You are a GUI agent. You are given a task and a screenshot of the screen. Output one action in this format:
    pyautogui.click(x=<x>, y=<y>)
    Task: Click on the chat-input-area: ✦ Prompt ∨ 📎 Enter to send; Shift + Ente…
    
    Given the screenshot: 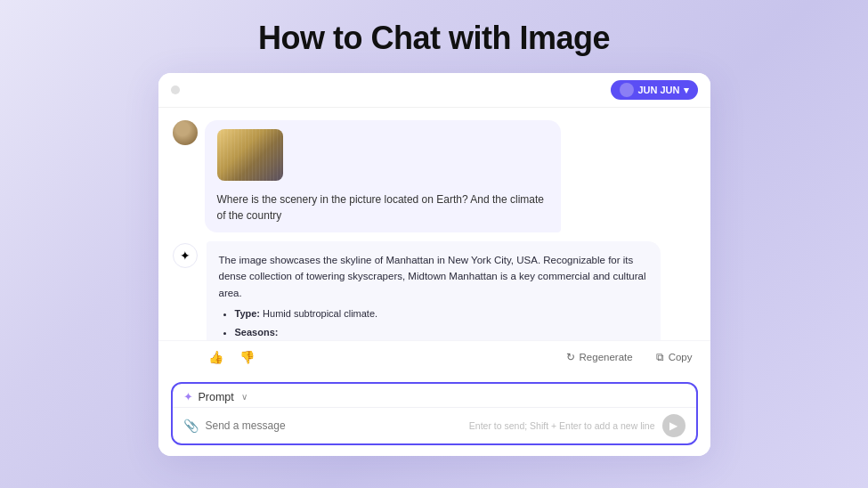 What is the action you would take?
    pyautogui.click(x=434, y=415)
    